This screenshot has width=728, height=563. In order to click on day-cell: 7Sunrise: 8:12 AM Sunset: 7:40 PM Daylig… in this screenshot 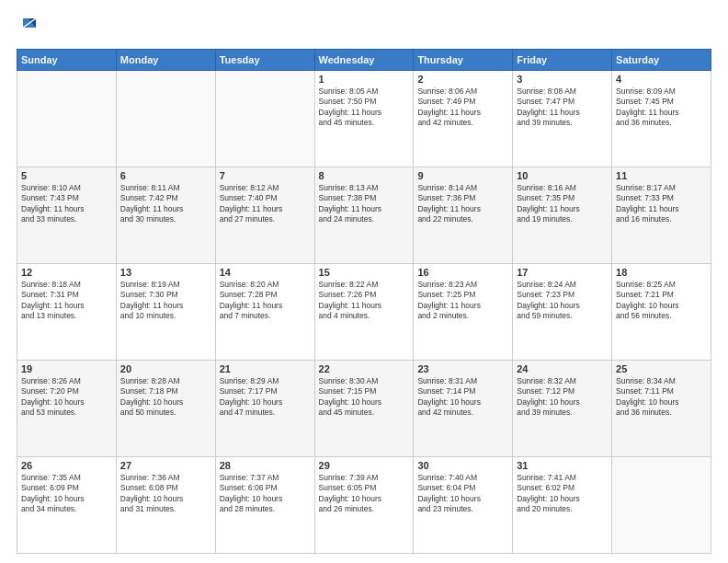, I will do `click(265, 215)`.